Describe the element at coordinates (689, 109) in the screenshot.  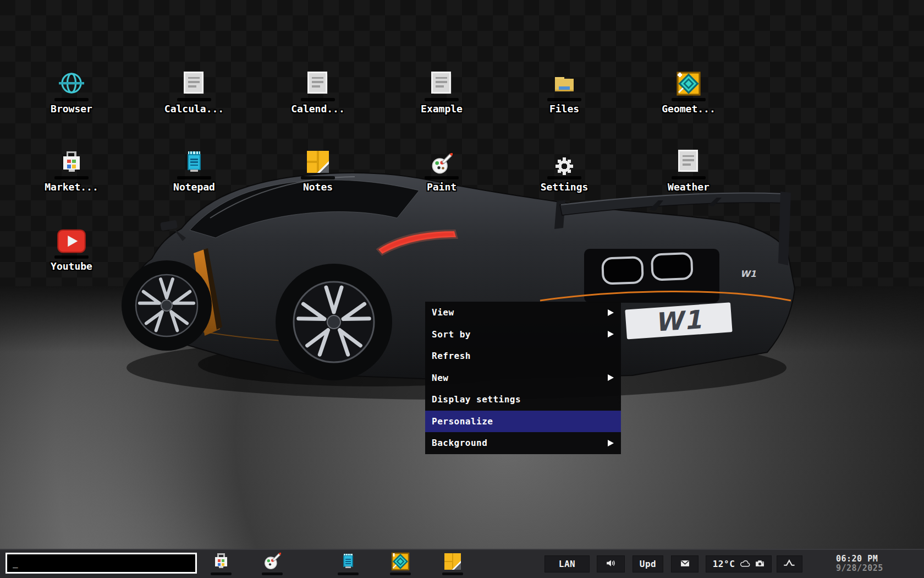
I see `desktop-icon-label: Geomet...` at that location.